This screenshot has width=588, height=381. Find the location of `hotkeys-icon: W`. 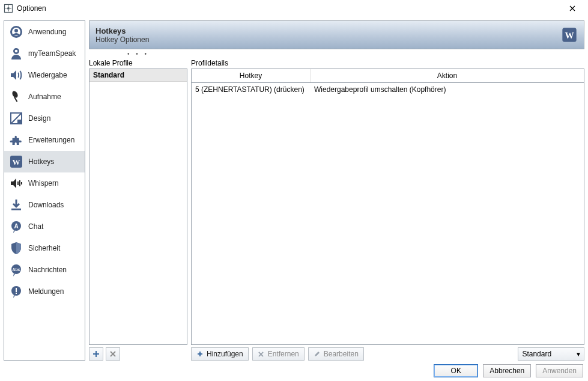

hotkeys-icon: W is located at coordinates (16, 162).